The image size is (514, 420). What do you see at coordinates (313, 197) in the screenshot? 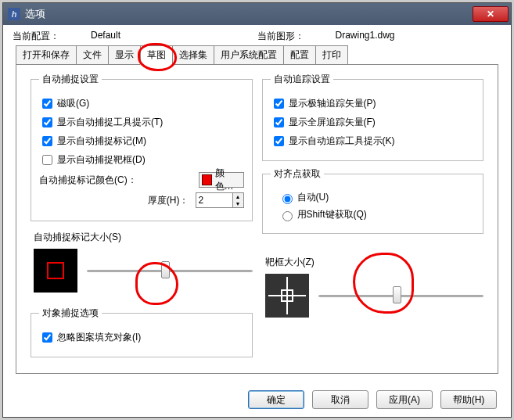
I see `auto-label: 自动(U)` at bounding box center [313, 197].